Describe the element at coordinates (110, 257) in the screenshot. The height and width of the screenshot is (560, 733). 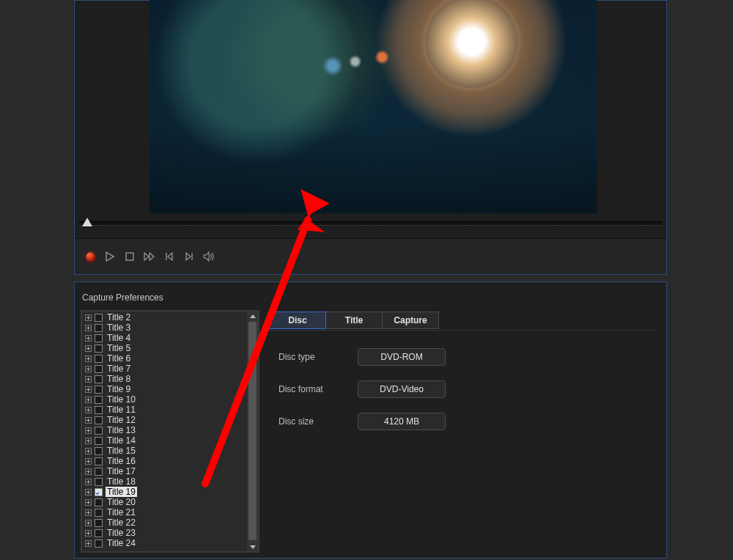
I see `play-button` at that location.